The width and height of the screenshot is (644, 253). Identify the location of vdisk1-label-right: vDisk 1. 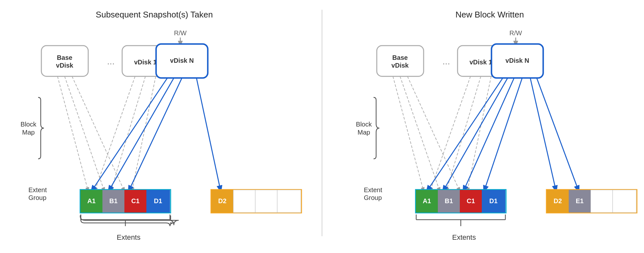
(480, 62).